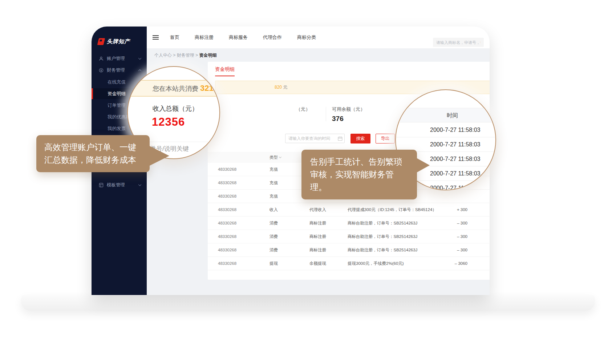 The image size is (616, 364). I want to click on stat-expense: （元）, so click(303, 109).